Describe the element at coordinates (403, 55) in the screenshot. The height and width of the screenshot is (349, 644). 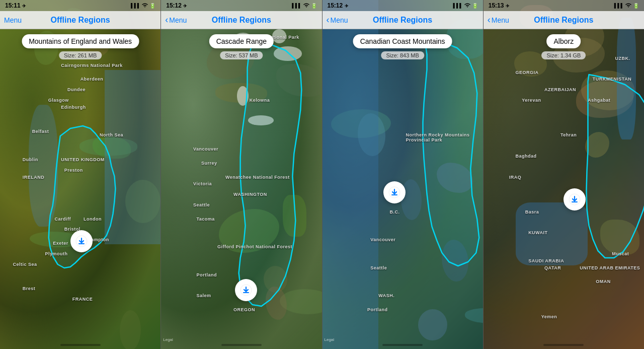
I see `size-badge: Size: 843 MB` at that location.